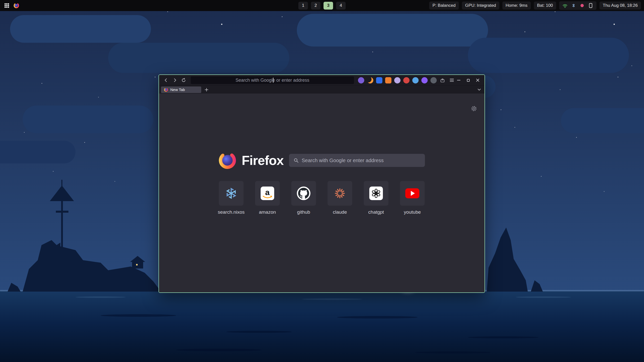  What do you see at coordinates (565, 6) in the screenshot?
I see `wifi-icon` at bounding box center [565, 6].